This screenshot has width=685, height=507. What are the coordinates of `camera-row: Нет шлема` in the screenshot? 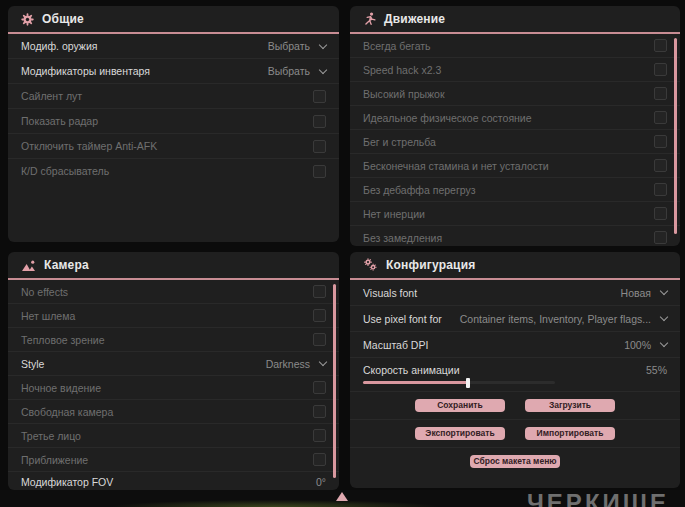 It's located at (174, 315).